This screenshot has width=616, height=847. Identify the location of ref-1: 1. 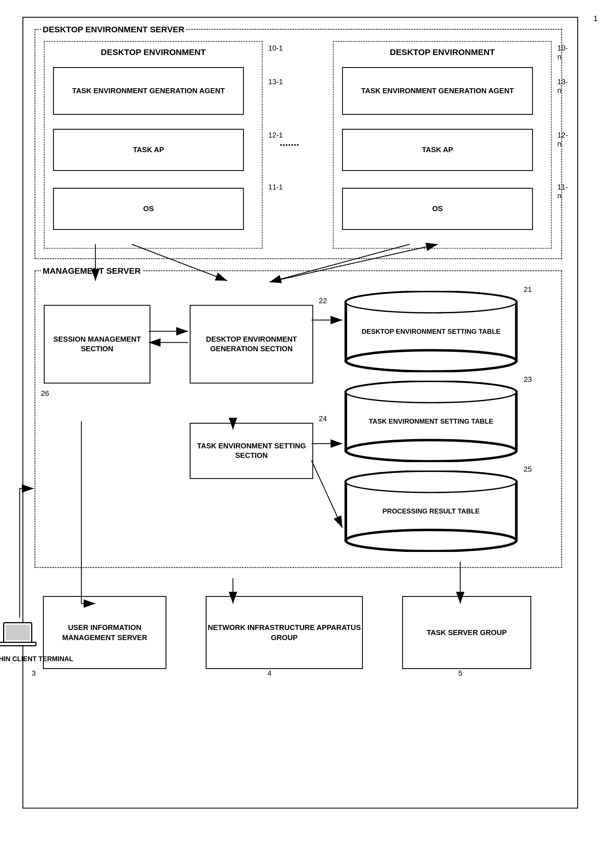
(595, 19).